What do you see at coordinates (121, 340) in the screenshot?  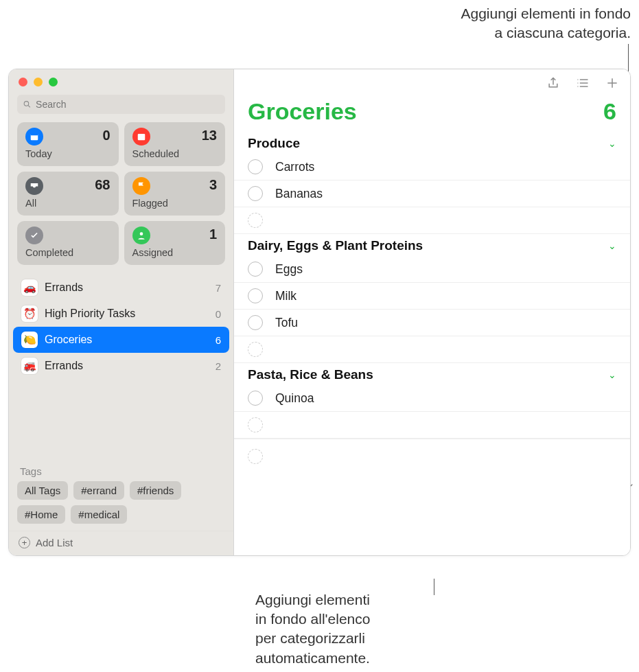 I see `sidebar-list-item: 🍋 Groceries 6` at bounding box center [121, 340].